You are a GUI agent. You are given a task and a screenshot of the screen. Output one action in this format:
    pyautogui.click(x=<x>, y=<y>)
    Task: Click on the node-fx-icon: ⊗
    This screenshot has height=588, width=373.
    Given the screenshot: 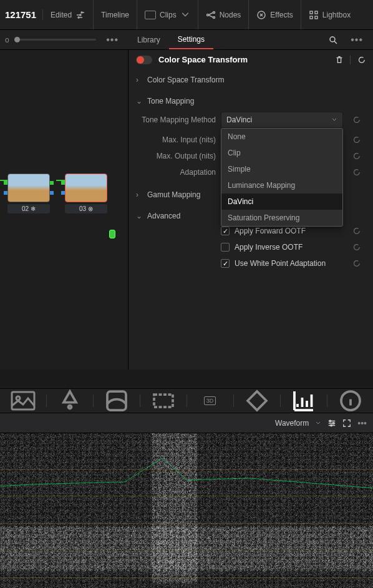 What is the action you would take?
    pyautogui.click(x=90, y=208)
    